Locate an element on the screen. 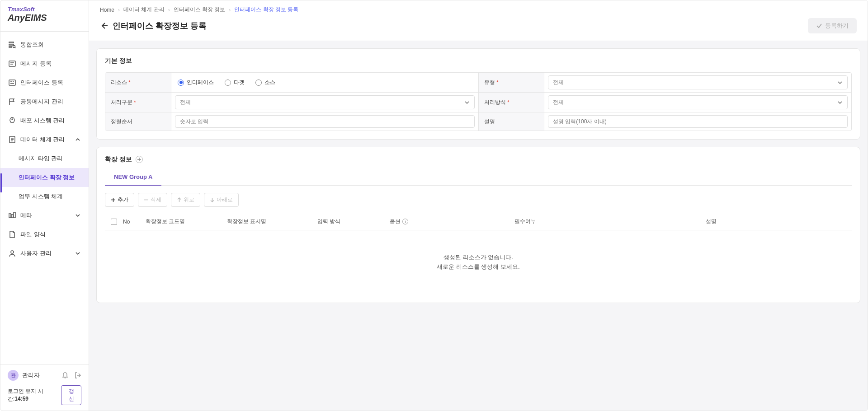 This screenshot has width=868, height=411. logo-brand: TmaxSoft is located at coordinates (44, 9).